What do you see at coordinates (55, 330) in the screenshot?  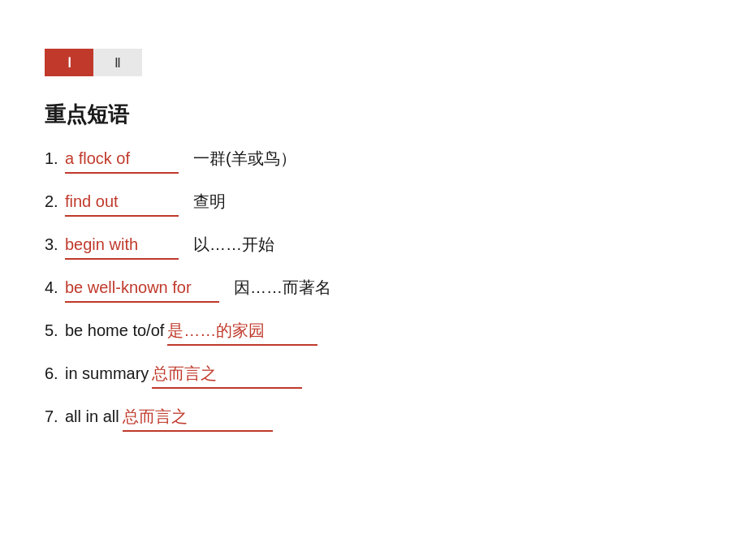 I see `phrase-number-5: 5.` at bounding box center [55, 330].